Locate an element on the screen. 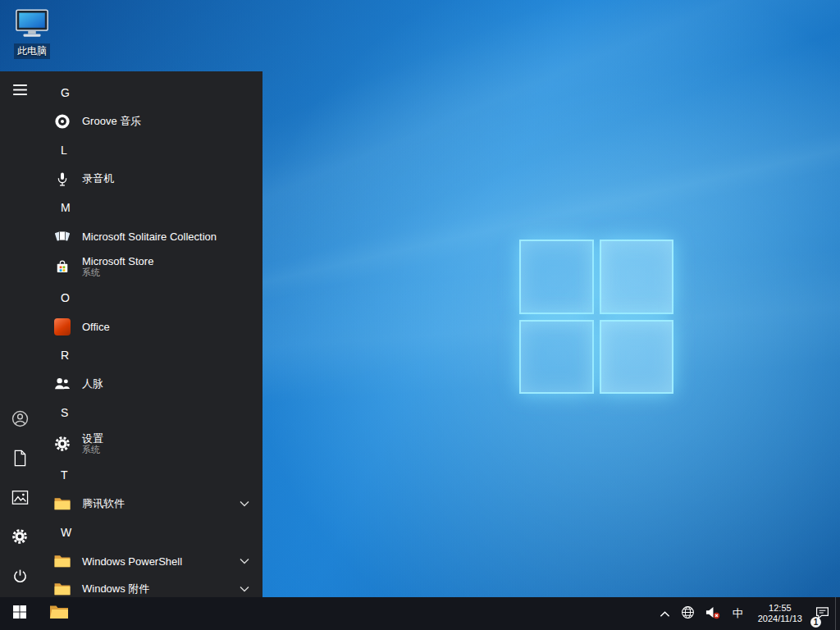  start-app-groove-music: Groove 音乐 is located at coordinates (151, 121).